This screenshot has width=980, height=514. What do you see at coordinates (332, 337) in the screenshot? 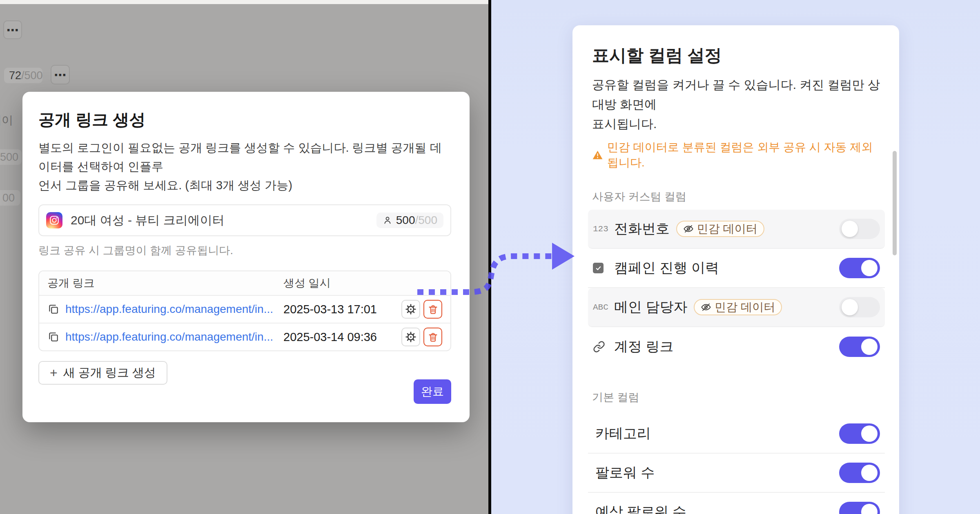
I see `created-at: 2025-03-14 09:36` at bounding box center [332, 337].